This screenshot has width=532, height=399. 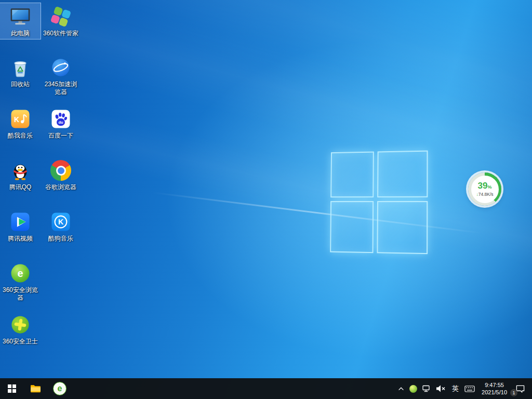 What do you see at coordinates (485, 187) in the screenshot?
I see `download-percent: 39%` at bounding box center [485, 187].